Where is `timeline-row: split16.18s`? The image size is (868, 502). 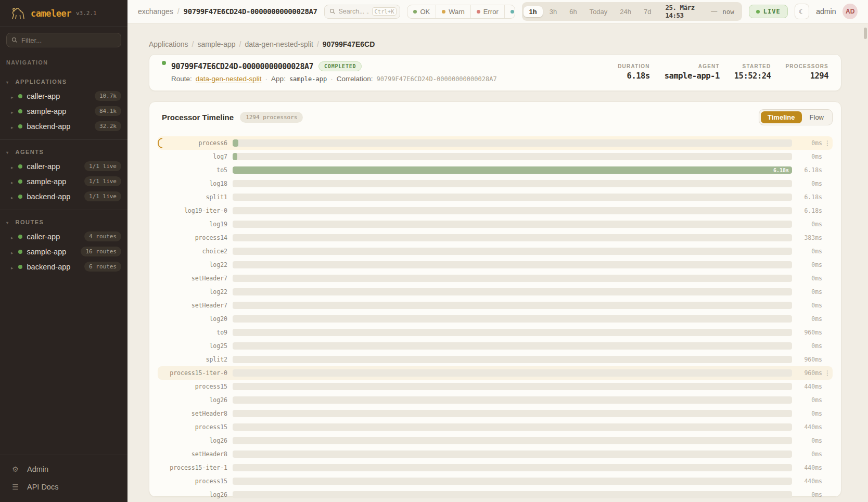
timeline-row: split16.18s is located at coordinates (495, 197).